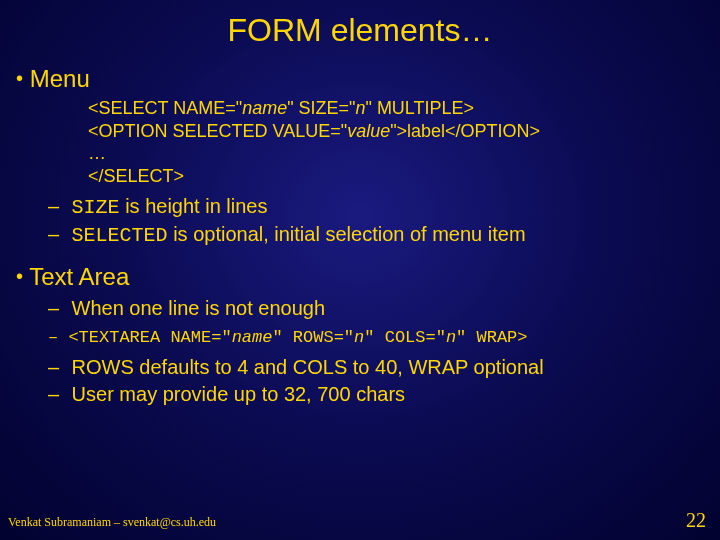  What do you see at coordinates (696, 520) in the screenshot?
I see `slide-number: 22` at bounding box center [696, 520].